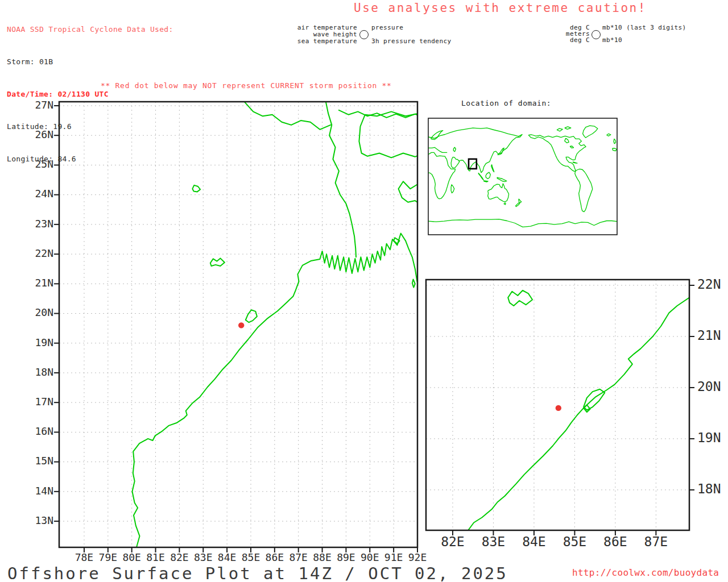 The width and height of the screenshot is (728, 582). What do you see at coordinates (523, 176) in the screenshot?
I see `world-inset-map` at bounding box center [523, 176].